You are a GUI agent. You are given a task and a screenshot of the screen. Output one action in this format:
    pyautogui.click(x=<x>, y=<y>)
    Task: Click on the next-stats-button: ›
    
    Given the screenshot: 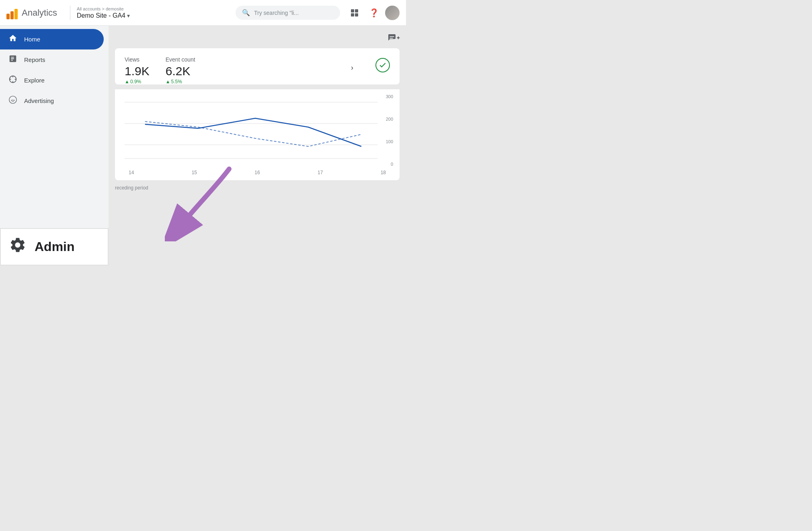 What is the action you would take?
    pyautogui.click(x=352, y=68)
    